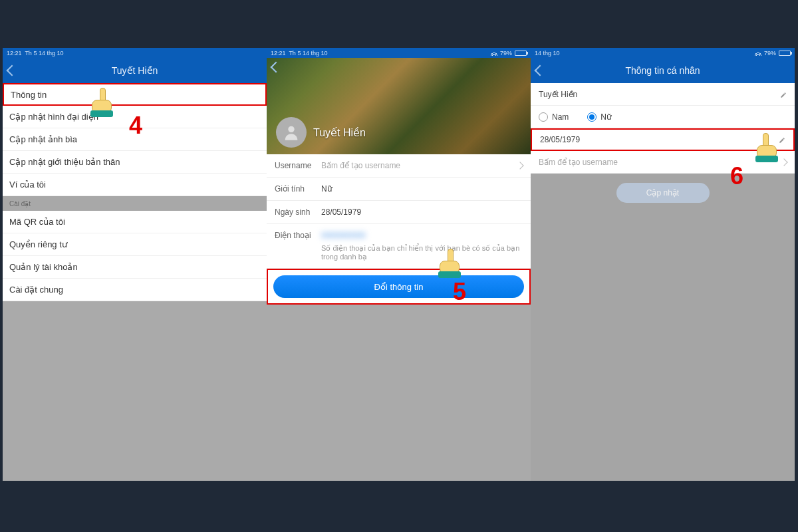 The height and width of the screenshot is (532, 798). Describe the element at coordinates (662, 70) in the screenshot. I see `navbar: Thông tin cá nhân` at that location.